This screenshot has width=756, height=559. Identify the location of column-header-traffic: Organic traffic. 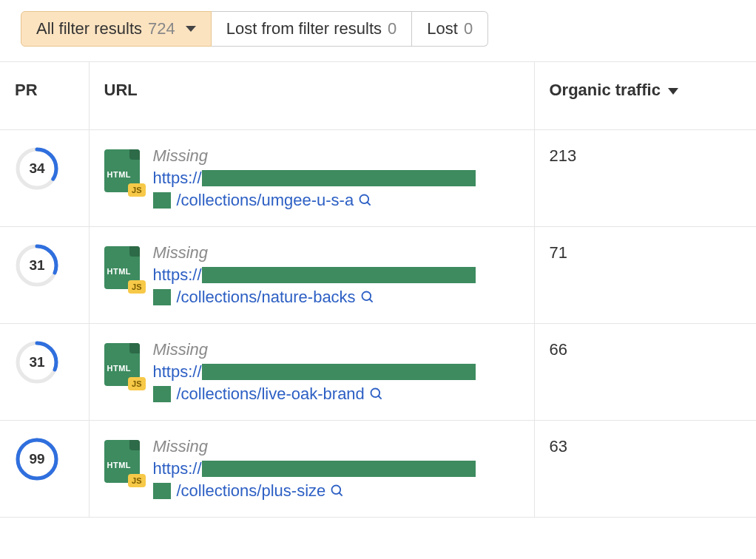
(645, 96).